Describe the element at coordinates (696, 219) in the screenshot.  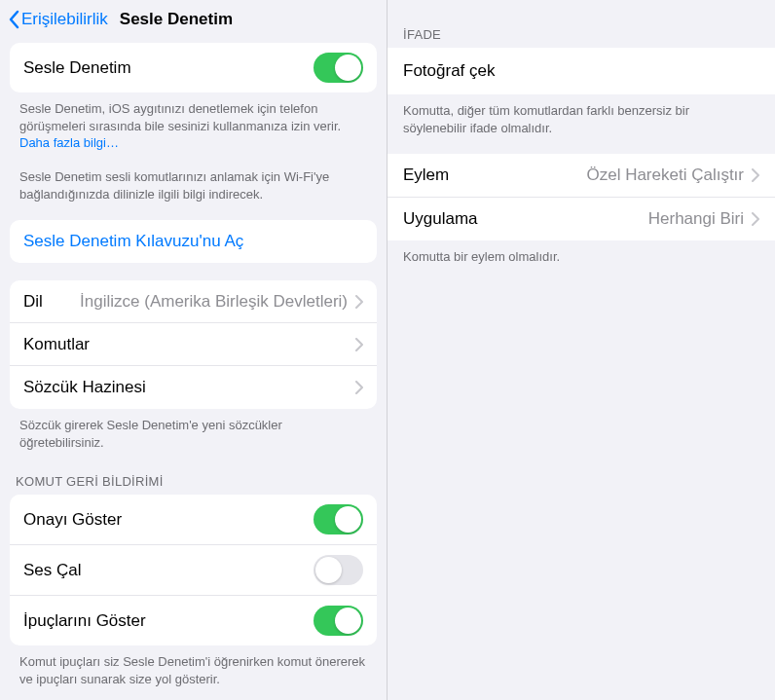
I see `application-value: Herhangi Biri` at that location.